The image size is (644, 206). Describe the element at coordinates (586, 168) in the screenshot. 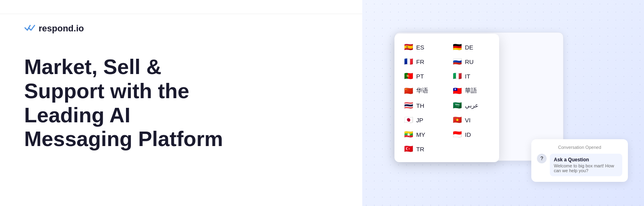

I see `chat-message: Welcome to big box mart! How can we help…` at that location.